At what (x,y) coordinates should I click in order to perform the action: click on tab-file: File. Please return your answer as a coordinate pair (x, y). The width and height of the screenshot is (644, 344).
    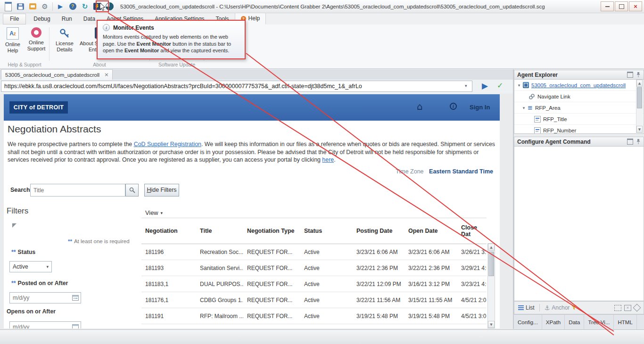
    Looking at the image, I should click on (14, 19).